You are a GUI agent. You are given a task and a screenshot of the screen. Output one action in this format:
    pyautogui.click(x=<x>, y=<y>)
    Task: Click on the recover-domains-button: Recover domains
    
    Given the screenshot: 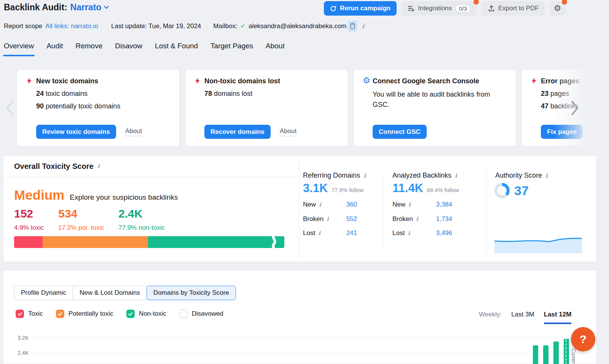 What is the action you would take?
    pyautogui.click(x=238, y=132)
    